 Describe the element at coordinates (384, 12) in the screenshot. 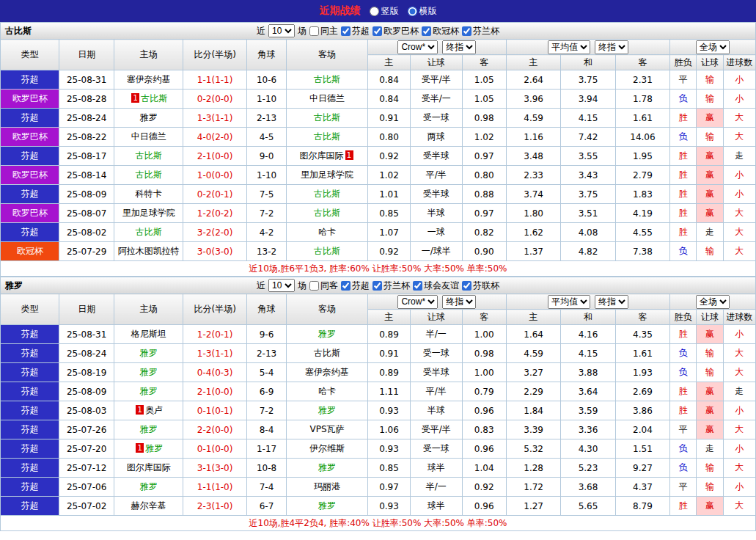

I see `layout-option-vertical: 竖版` at that location.